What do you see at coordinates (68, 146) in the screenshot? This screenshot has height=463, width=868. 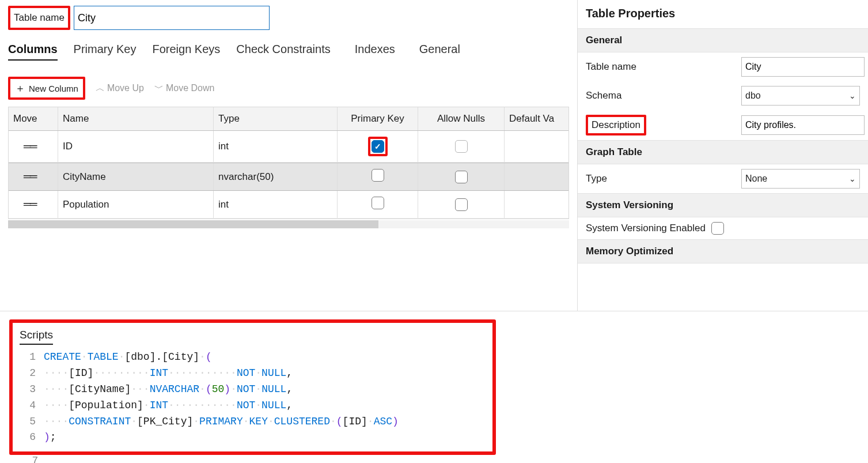 I see `column-name: ID` at bounding box center [68, 146].